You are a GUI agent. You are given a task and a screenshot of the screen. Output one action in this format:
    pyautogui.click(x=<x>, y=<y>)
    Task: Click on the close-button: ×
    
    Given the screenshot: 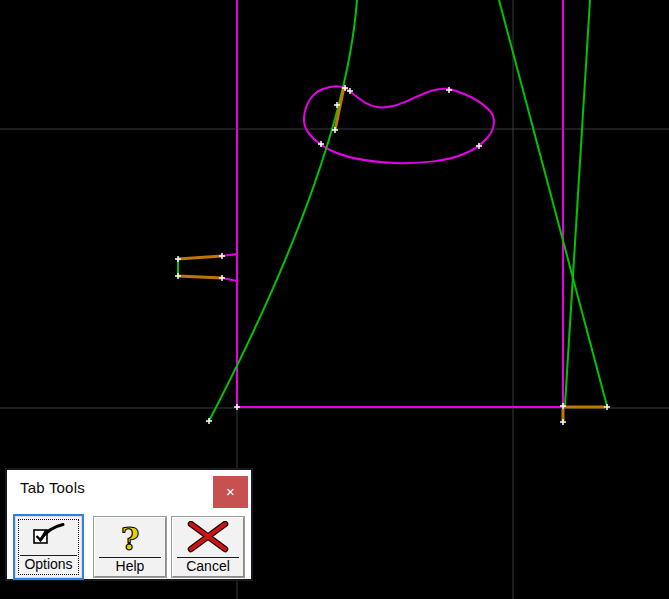 What is the action you would take?
    pyautogui.click(x=230, y=492)
    